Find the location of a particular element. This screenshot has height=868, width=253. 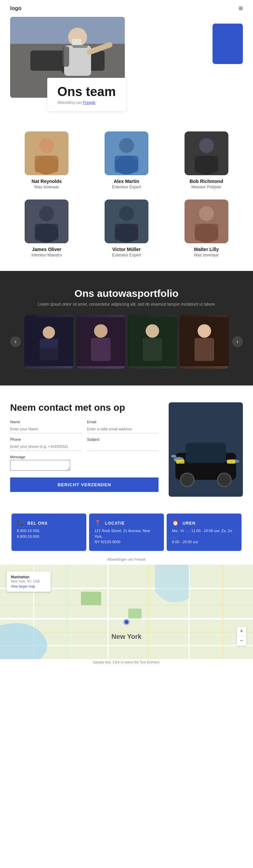

form-row-2: Phone Subject is located at coordinates (84, 444).